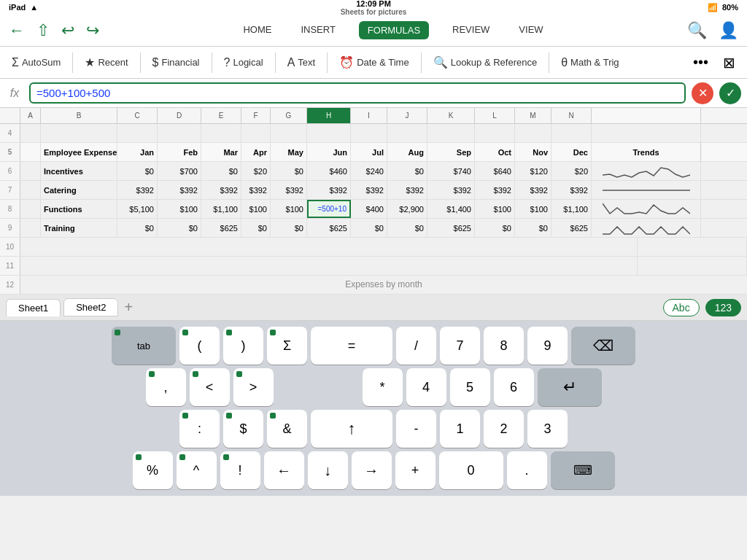  What do you see at coordinates (570, 387) in the screenshot?
I see `return-key: ↵` at bounding box center [570, 387].